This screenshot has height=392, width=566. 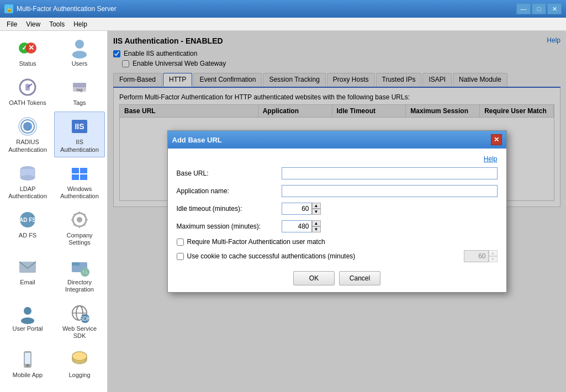 What do you see at coordinates (301, 209) in the screenshot?
I see `idle-timeout-spinner: ▲ ▼` at bounding box center [301, 209].